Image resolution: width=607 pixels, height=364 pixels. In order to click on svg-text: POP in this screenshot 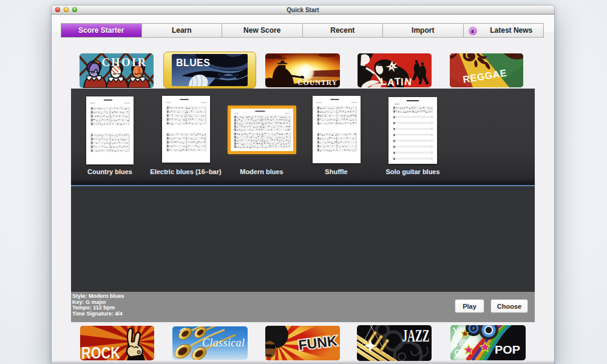, I will do `click(507, 349)`.